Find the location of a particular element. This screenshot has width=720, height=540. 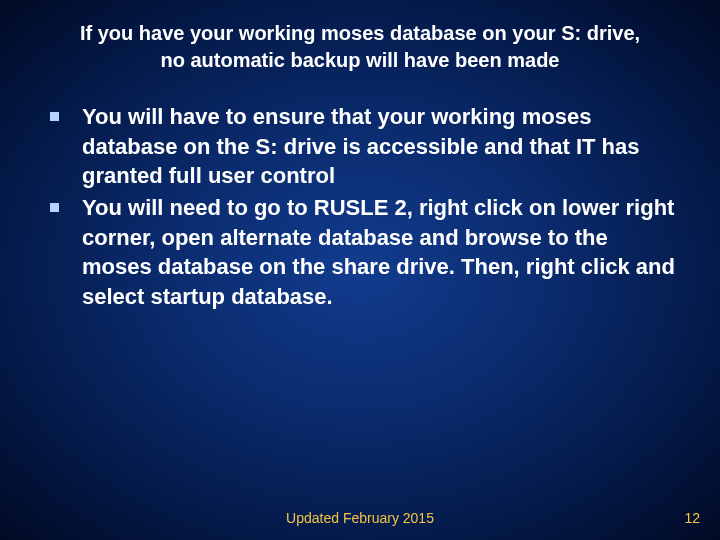

page-number: 12 is located at coordinates (692, 518).